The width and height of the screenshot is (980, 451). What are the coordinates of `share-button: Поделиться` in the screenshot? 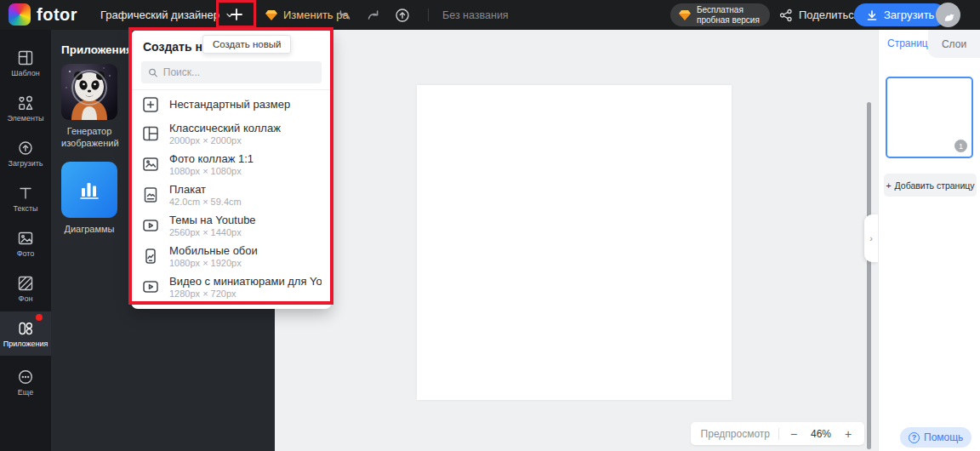 It's located at (820, 15).